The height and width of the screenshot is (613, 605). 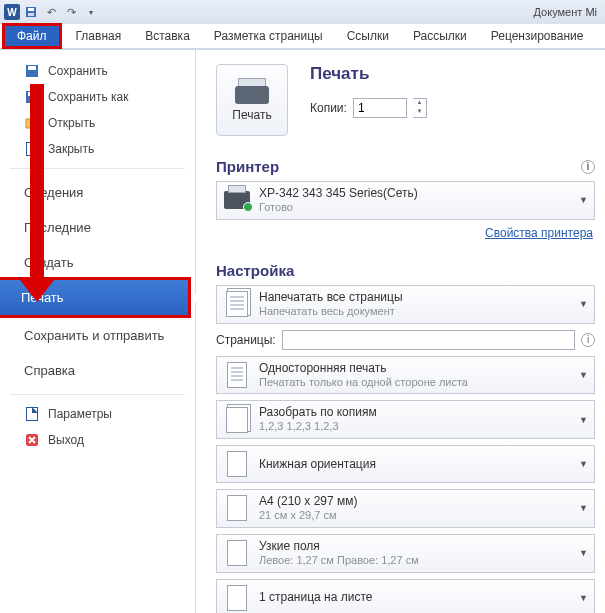 What do you see at coordinates (415, 298) in the screenshot?
I see `dd-title: Напечатать все страницы` at bounding box center [415, 298].